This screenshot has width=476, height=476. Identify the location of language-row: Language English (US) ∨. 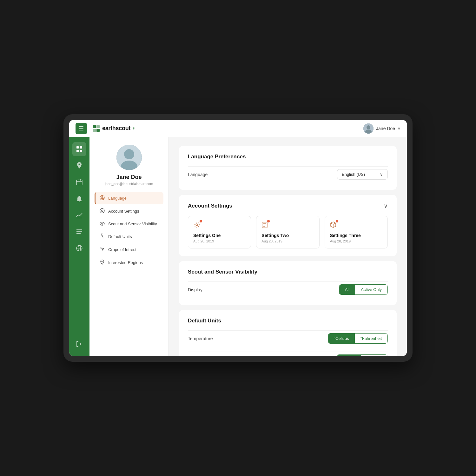
(288, 174).